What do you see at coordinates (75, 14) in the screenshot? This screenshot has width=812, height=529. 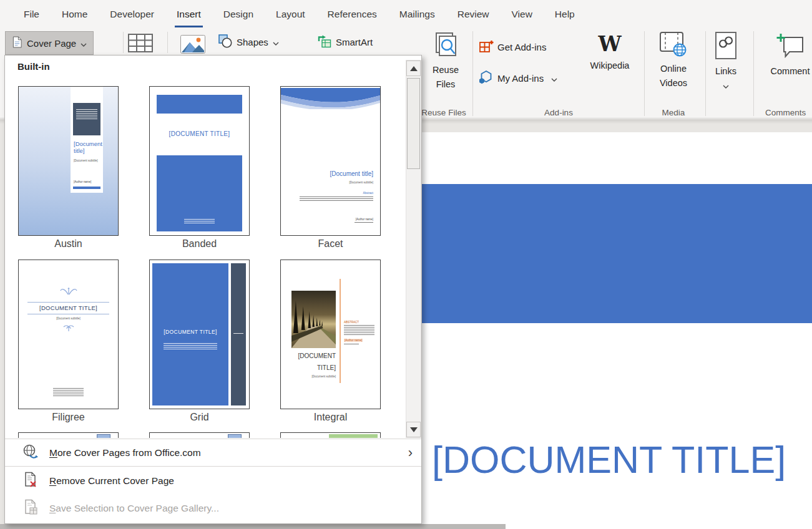 I see `tab-home: Home` at bounding box center [75, 14].